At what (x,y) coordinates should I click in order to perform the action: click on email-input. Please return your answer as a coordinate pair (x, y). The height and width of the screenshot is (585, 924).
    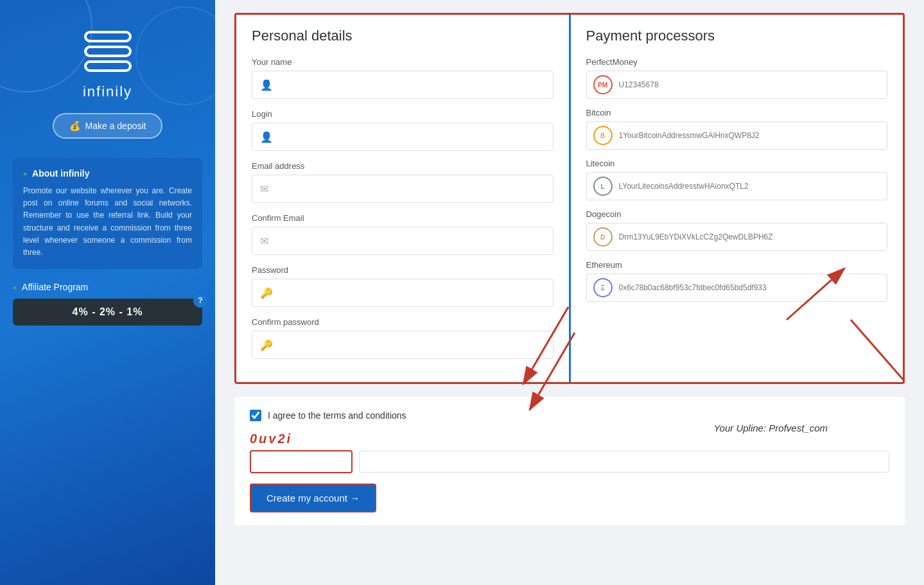
    Looking at the image, I should click on (412, 189).